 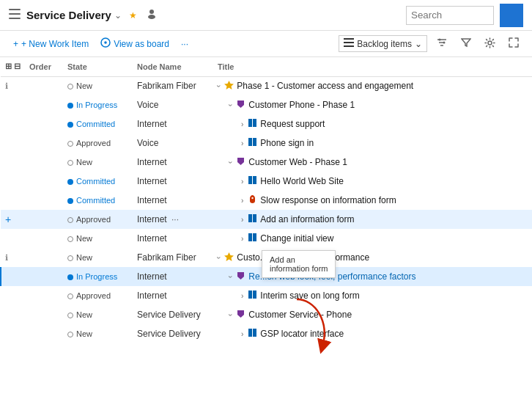 I want to click on title-content: › Request support, so click(x=372, y=124).